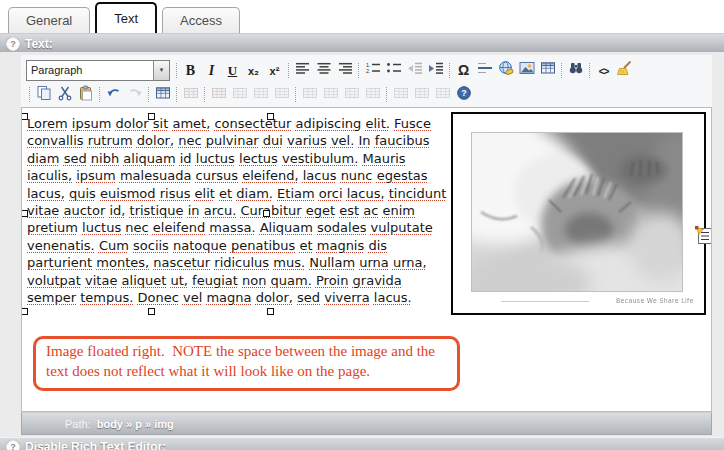 This screenshot has width=724, height=450. Describe the element at coordinates (90, 70) in the screenshot. I see `format-select-value: Paragraph` at that location.